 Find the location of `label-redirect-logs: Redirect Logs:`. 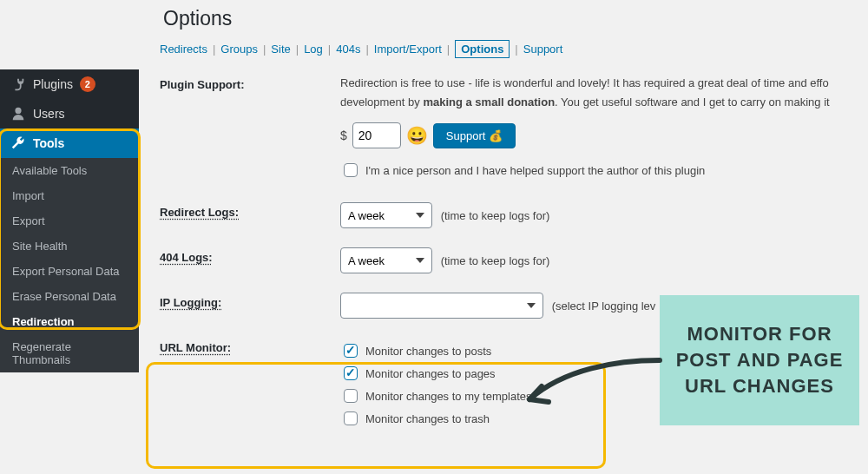

label-redirect-logs: Redirect Logs: is located at coordinates (250, 210).